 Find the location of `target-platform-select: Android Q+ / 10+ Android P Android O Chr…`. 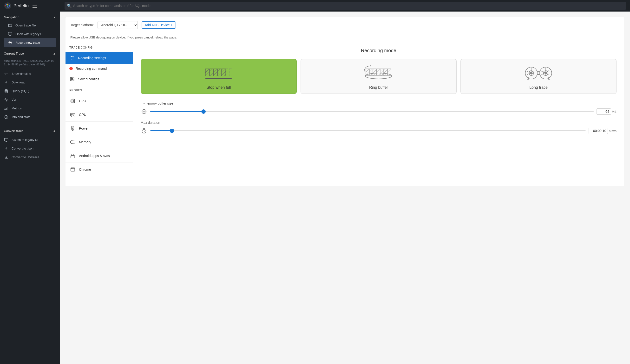

target-platform-select: Android Q+ / 10+ Android P Android O Chr… is located at coordinates (118, 25).